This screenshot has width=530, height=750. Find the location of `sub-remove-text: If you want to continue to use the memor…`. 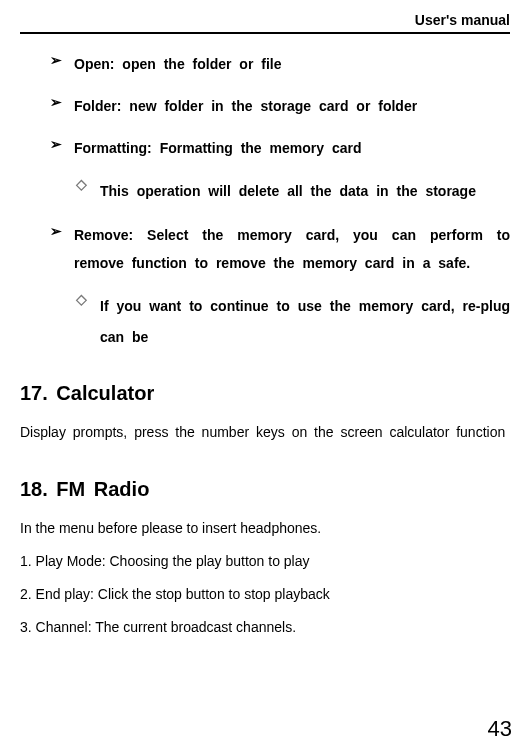

sub-remove-text: If you want to continue to use the memor… is located at coordinates (305, 322).